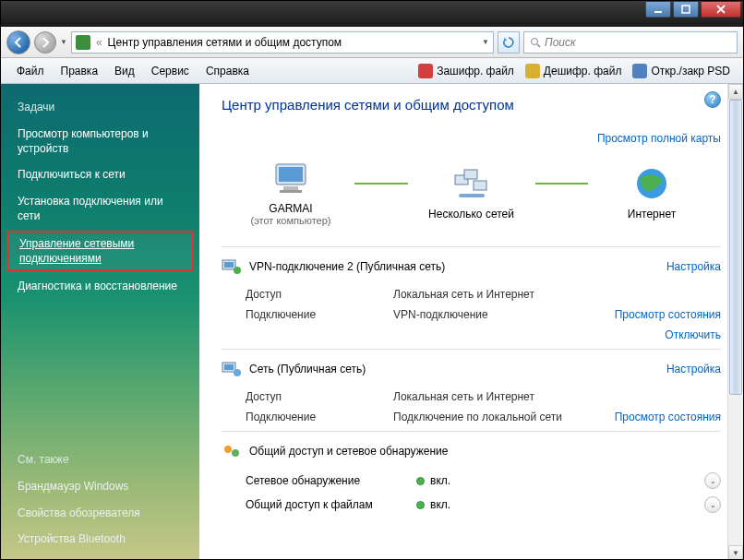  What do you see at coordinates (658, 9) in the screenshot?
I see `minimize-button` at bounding box center [658, 9].